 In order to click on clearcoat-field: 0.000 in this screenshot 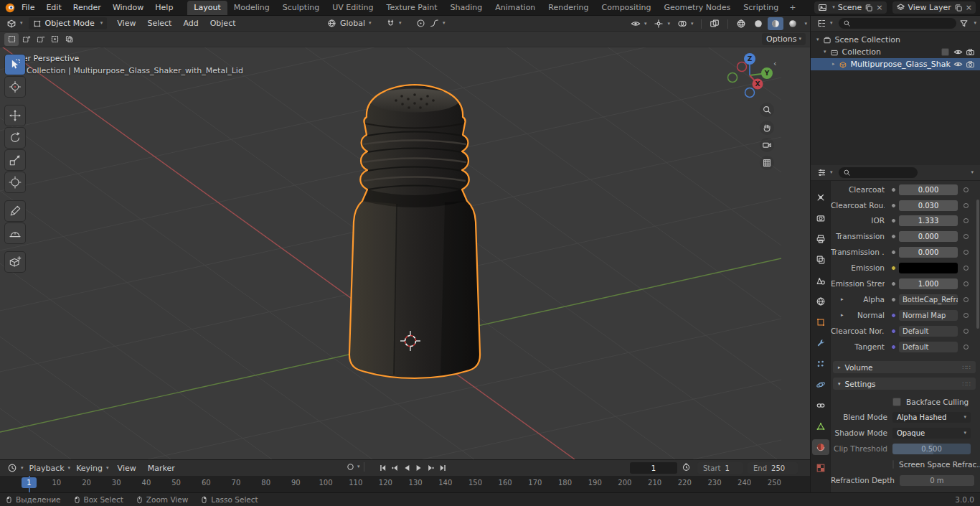, I will do `click(928, 189)`.